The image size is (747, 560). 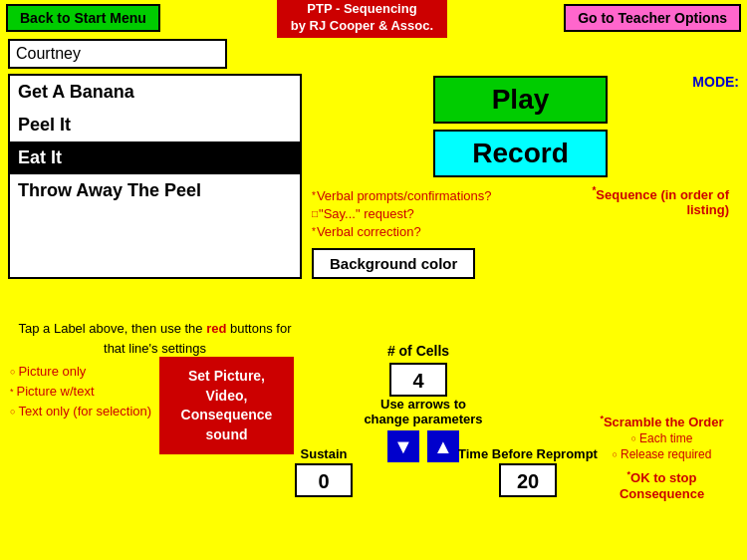 I want to click on release-required-option: ○ Release required, so click(x=661, y=454).